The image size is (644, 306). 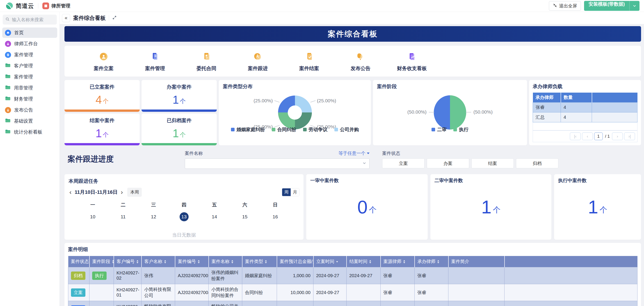 What do you see at coordinates (102, 110) in the screenshot?
I see `stat-color-bar` at bounding box center [102, 110].